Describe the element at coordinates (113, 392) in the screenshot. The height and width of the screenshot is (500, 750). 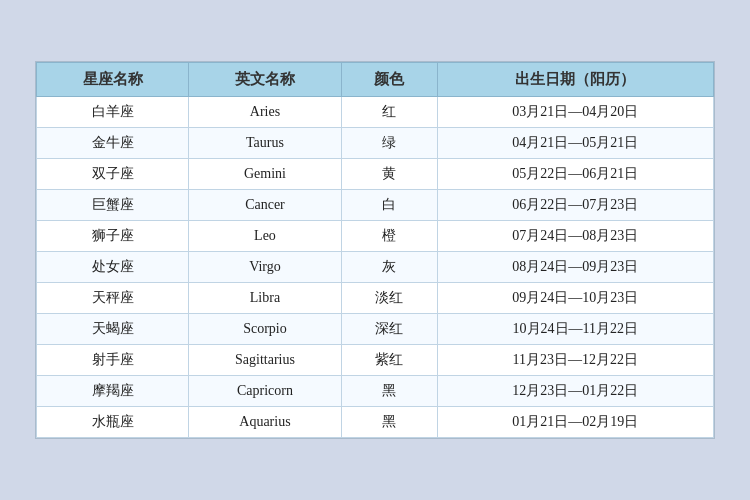
I see `cell-row9-col0: 摩羯座` at that location.